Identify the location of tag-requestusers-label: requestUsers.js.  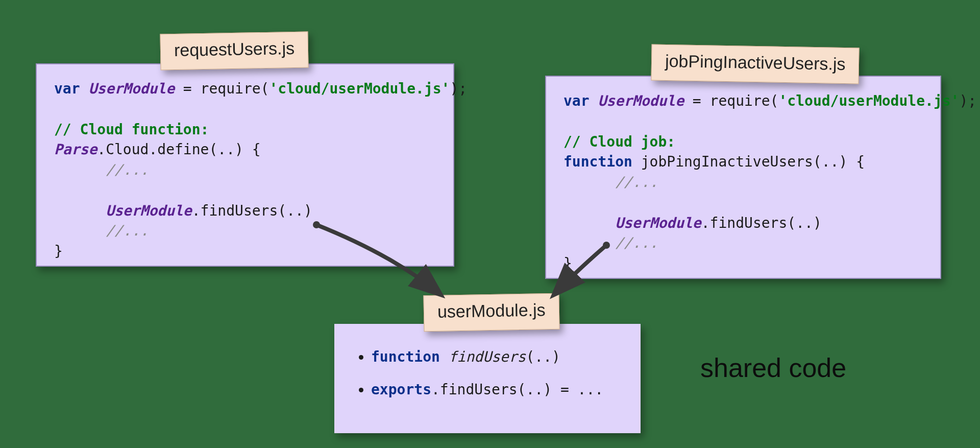
(235, 49).